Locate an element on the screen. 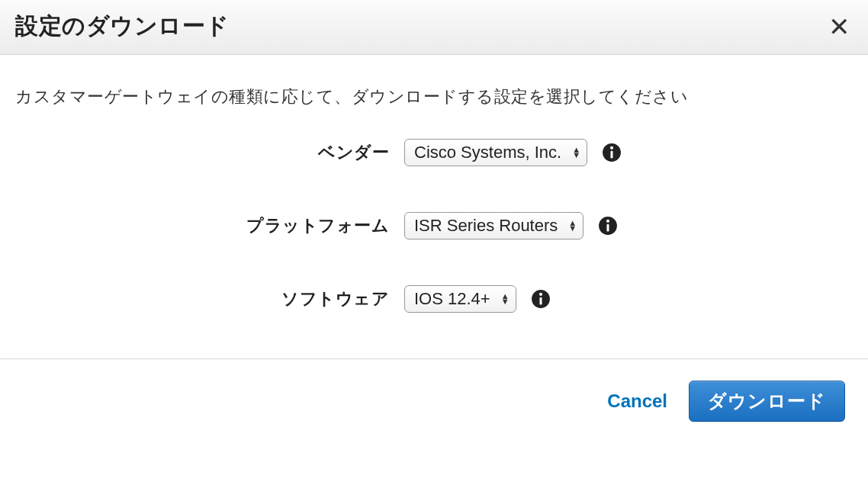  close-icon: ✕ is located at coordinates (839, 27).